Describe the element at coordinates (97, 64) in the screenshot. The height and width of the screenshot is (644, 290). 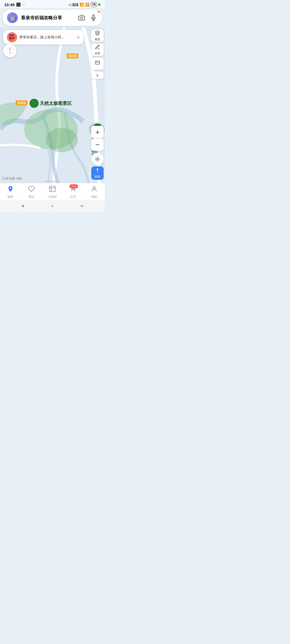
I see `message-button` at that location.